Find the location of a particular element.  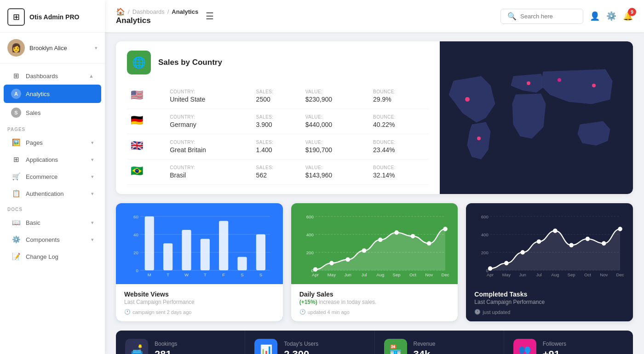

applications-chevron-icon: ▾ is located at coordinates (92, 160).